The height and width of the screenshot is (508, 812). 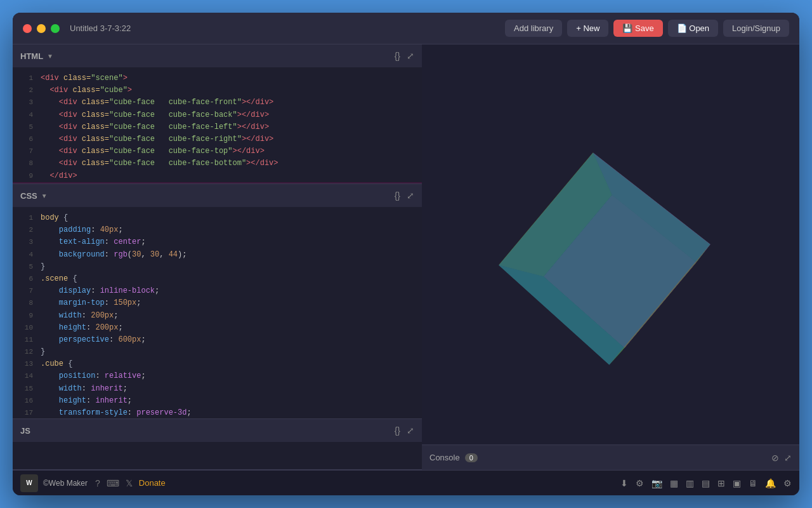 What do you see at coordinates (98, 483) in the screenshot?
I see `help-icon: ?` at bounding box center [98, 483].